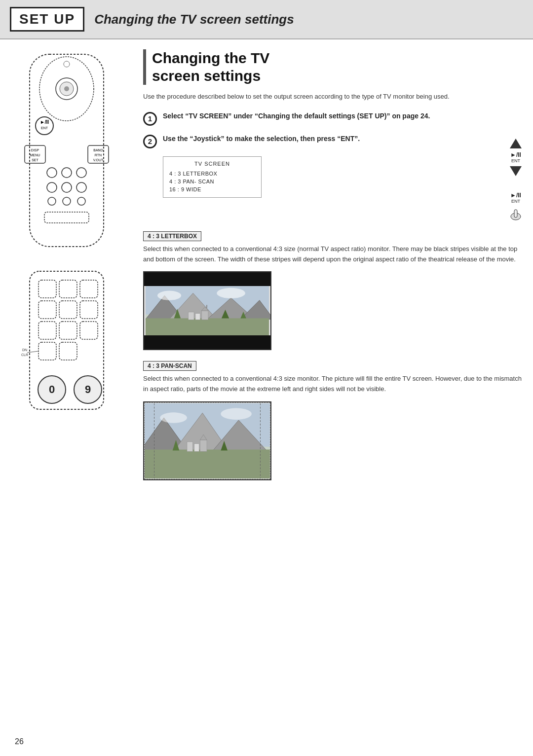  What do you see at coordinates (67, 153) in the screenshot?
I see `remote-top-illustration: ►/II ENT DISP MENU SET BAND RTN V.OUT` at bounding box center [67, 153].